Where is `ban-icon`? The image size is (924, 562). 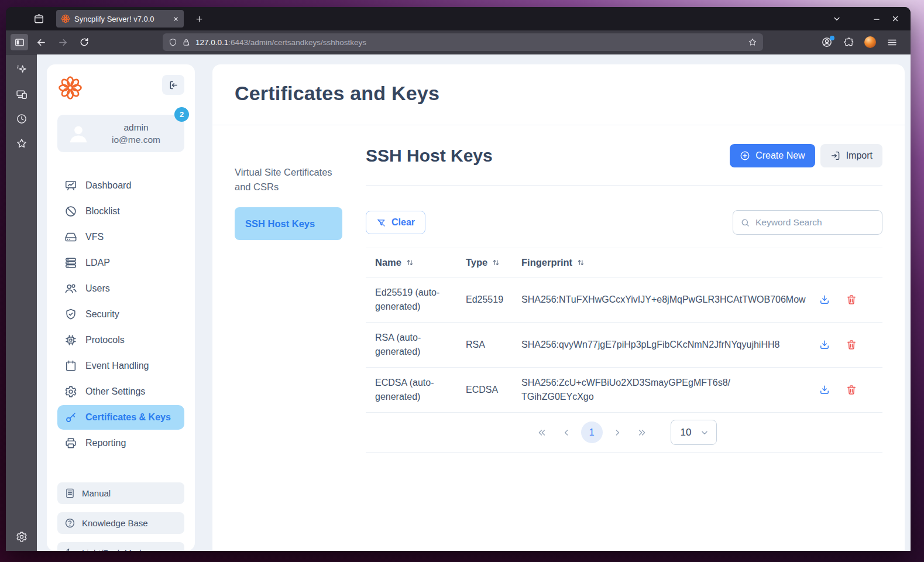
ban-icon is located at coordinates (71, 211).